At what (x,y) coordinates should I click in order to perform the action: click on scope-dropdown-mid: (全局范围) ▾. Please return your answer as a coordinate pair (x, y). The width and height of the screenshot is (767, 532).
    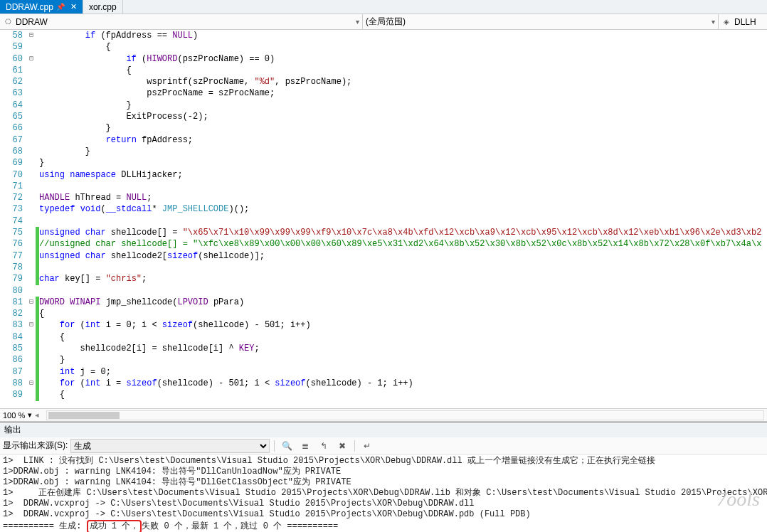
    Looking at the image, I should click on (541, 21).